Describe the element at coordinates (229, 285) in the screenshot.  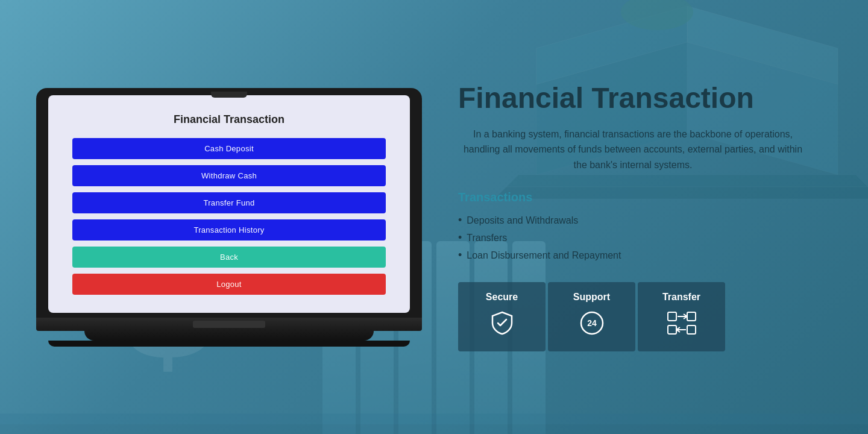
I see `logout-button: Logout` at that location.